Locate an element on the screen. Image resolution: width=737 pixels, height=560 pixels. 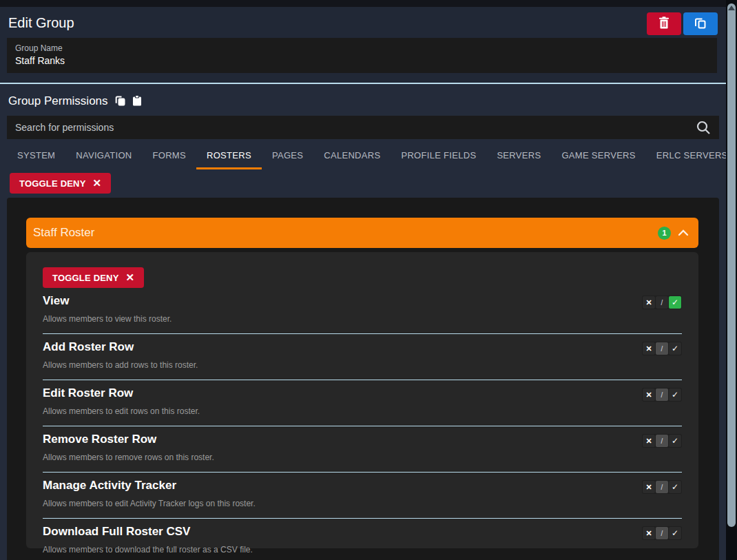
permissions-search is located at coordinates (363, 127).